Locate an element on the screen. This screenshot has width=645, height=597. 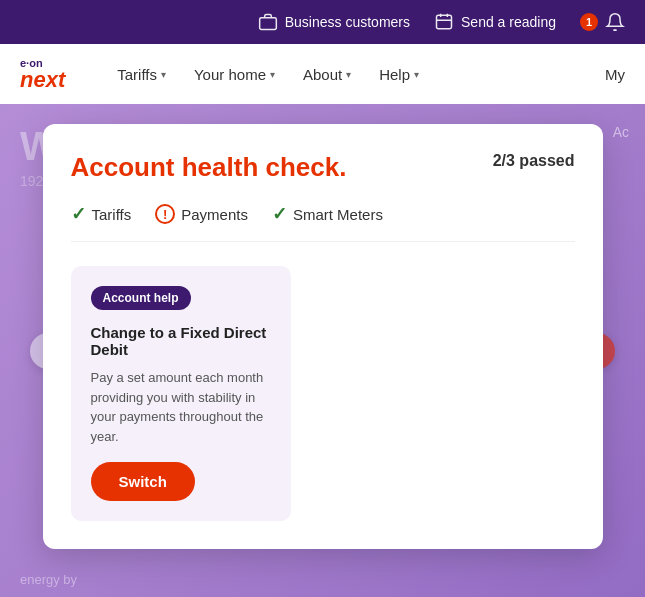
send-reading-link: Send a reading is located at coordinates (495, 22).